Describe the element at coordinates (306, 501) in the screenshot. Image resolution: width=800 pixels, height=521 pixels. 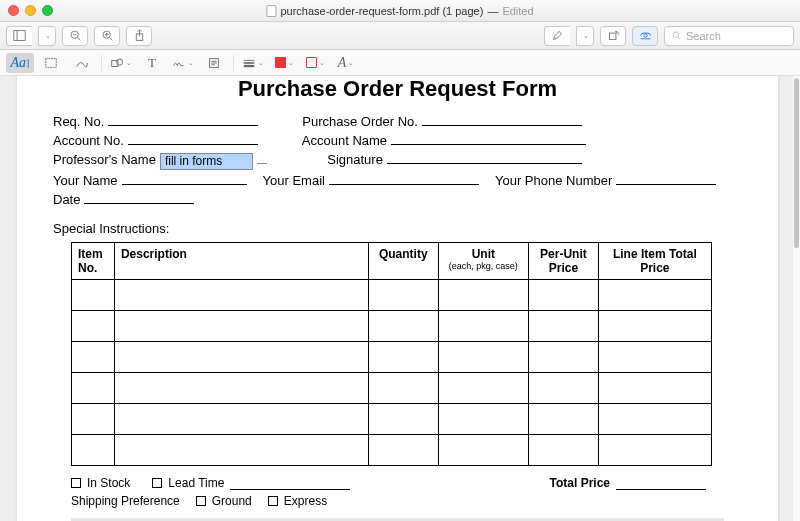
I see `express-label: Express` at that location.